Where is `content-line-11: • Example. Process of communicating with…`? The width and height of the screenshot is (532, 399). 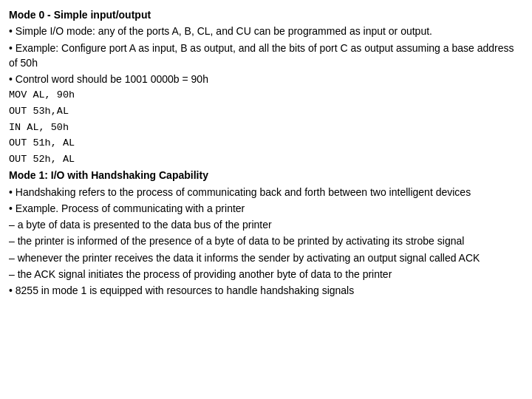
content-line-11: • Example. Process of communicating with… is located at coordinates (266, 208).